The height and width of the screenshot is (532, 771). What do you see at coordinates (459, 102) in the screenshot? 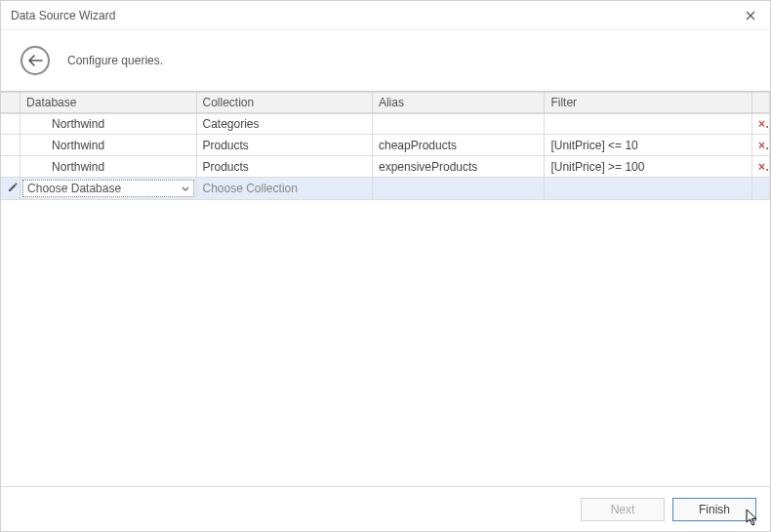
I see `header-alias: Alias` at bounding box center [459, 102].